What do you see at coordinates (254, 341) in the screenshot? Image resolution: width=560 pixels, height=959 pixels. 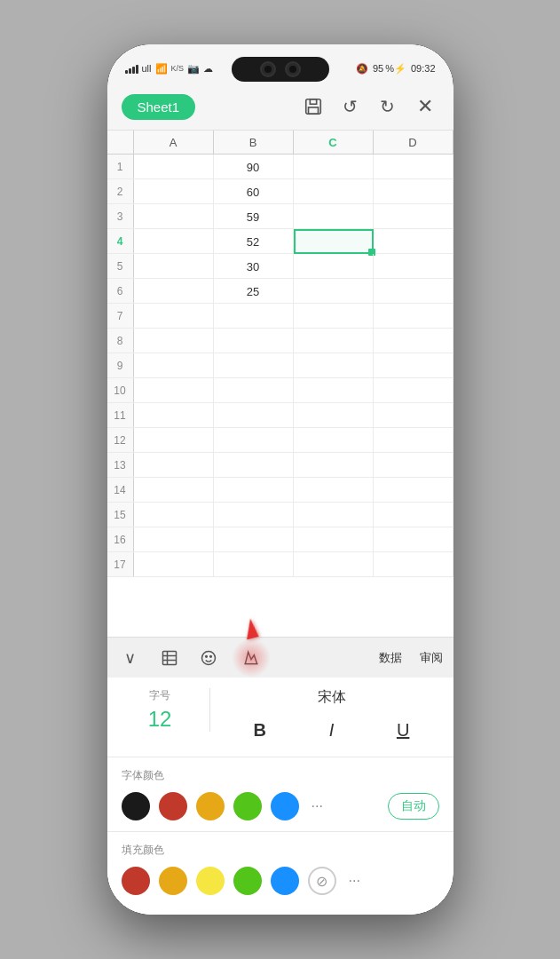 I see `cell-b8` at bounding box center [254, 341].